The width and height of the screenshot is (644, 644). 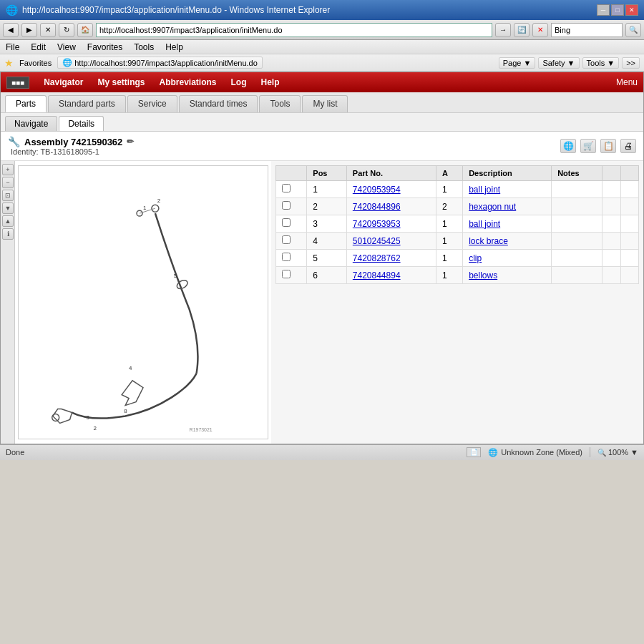 What do you see at coordinates (239, 82) in the screenshot?
I see `nav-log: Log` at bounding box center [239, 82].